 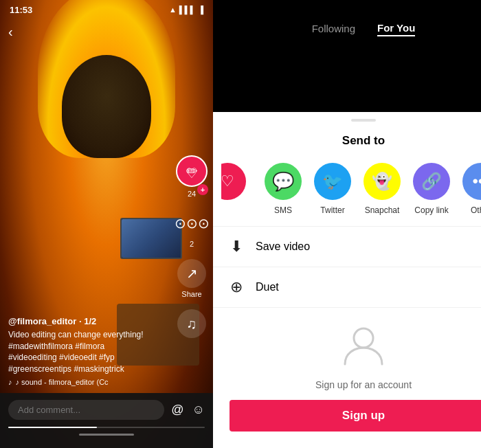 What do you see at coordinates (188, 410) in the screenshot?
I see `comment-icons: @ ☺` at bounding box center [188, 410].